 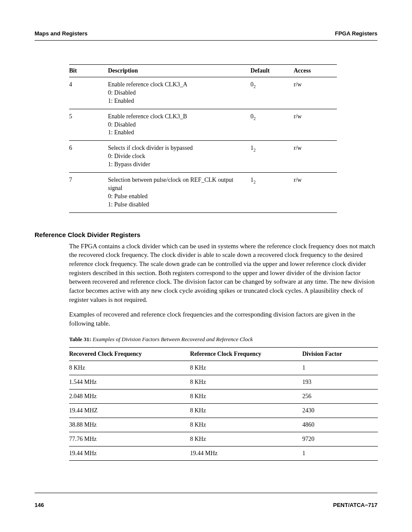 What do you see at coordinates (203, 93) in the screenshot?
I see `table-row: 4Enable reference clock CLK3_A0: Disable…` at bounding box center [203, 93].